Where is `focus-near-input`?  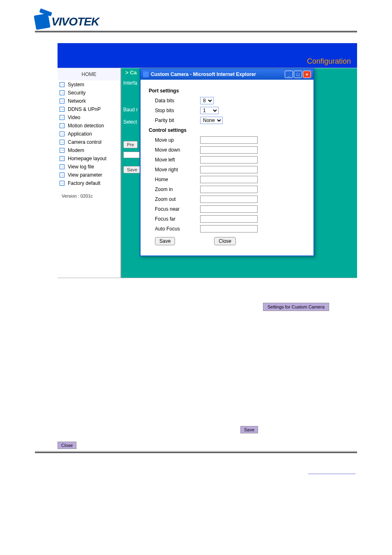
focus-near-input is located at coordinates (229, 209).